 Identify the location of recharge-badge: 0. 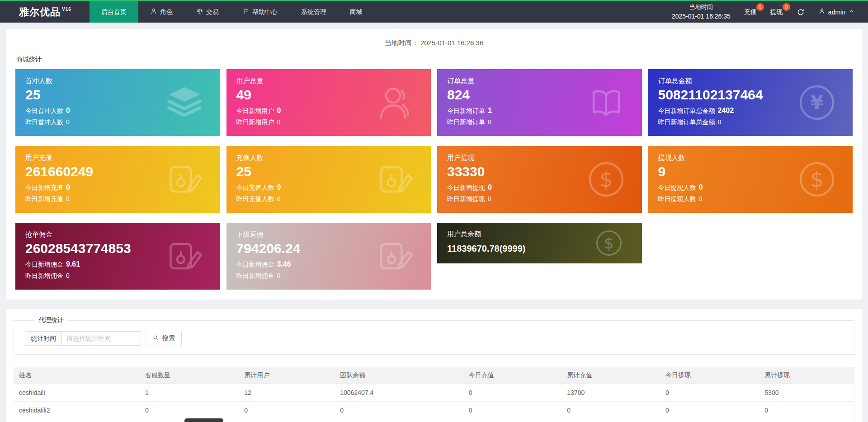
(760, 7).